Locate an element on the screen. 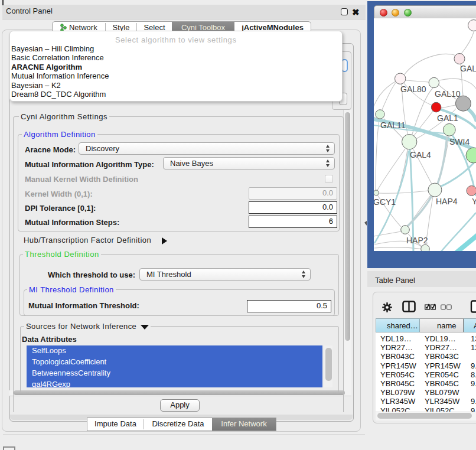  svg-text: HAP4 is located at coordinates (446, 201).